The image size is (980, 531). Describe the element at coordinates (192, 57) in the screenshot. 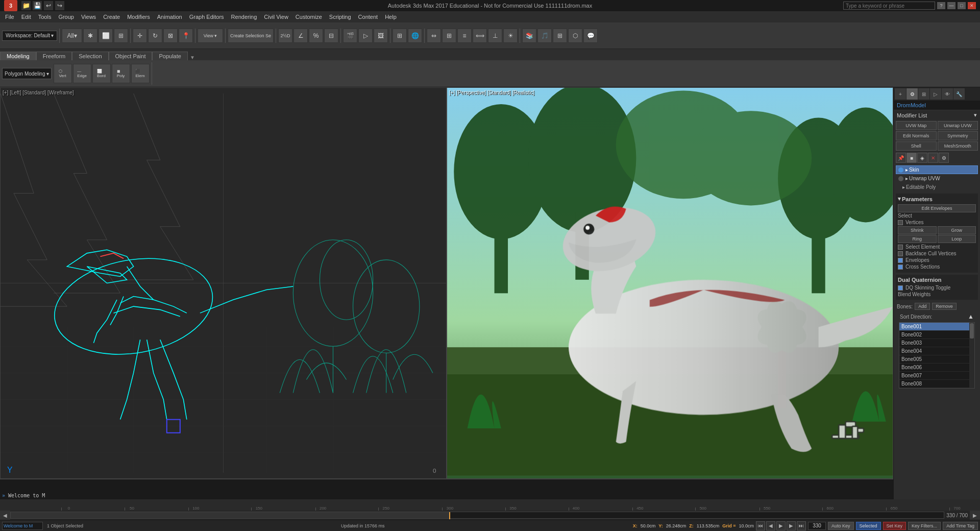

I see `ribbon-collapse-btn: ▼` at that location.